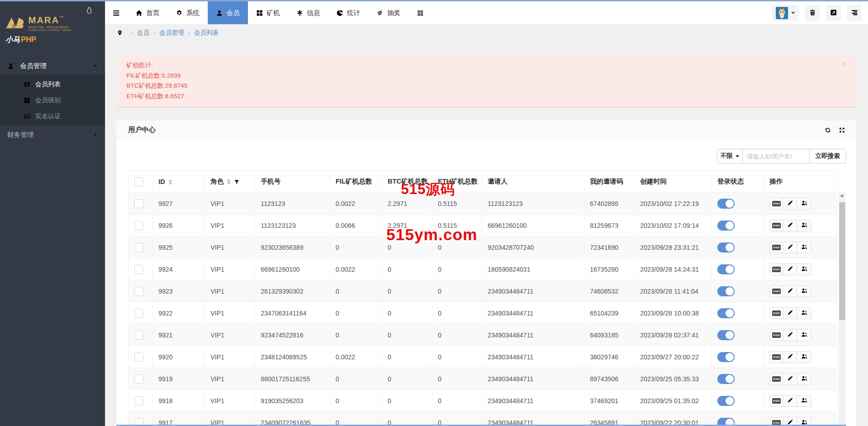 Image resolution: width=868 pixels, height=426 pixels. What do you see at coordinates (268, 13) in the screenshot?
I see `nav-item-矿机: 矿机` at bounding box center [268, 13].